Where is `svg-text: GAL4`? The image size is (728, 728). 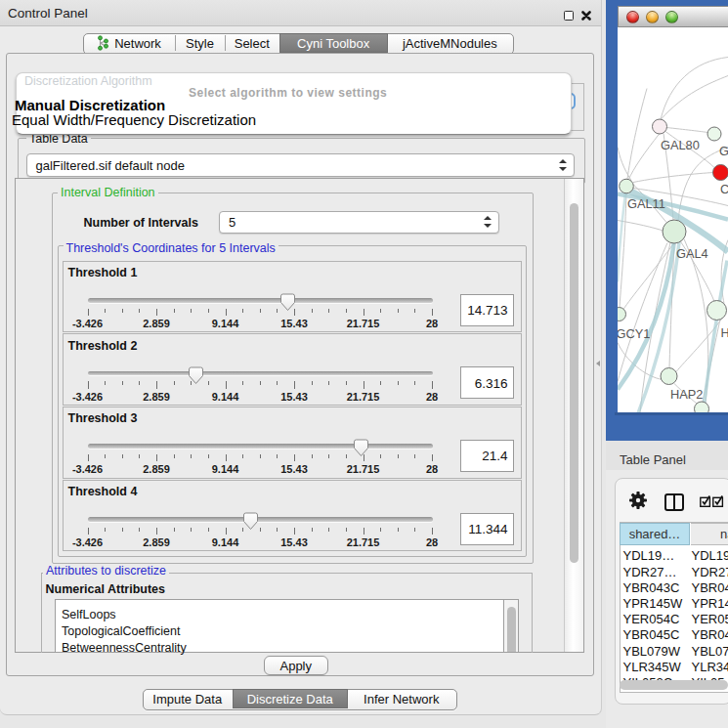
svg-text: GAL4 is located at coordinates (692, 252).